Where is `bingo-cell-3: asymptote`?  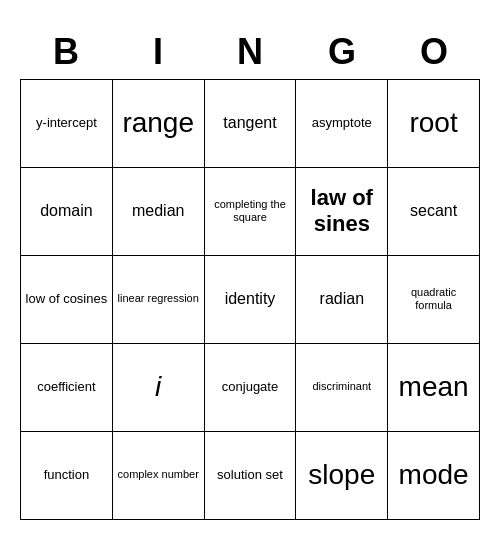 bingo-cell-3: asymptote is located at coordinates (342, 124).